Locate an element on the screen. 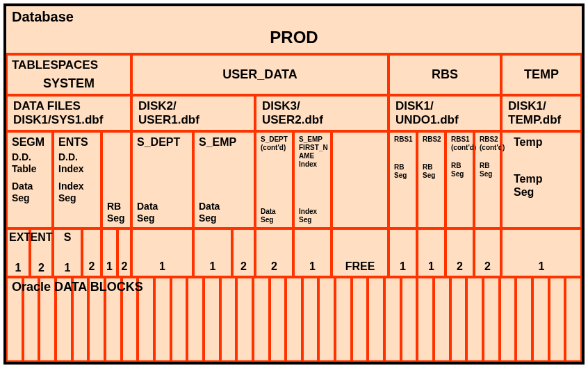 This screenshot has width=588, height=368. tablespaces-label: TABLESPACES is located at coordinates (55, 65).